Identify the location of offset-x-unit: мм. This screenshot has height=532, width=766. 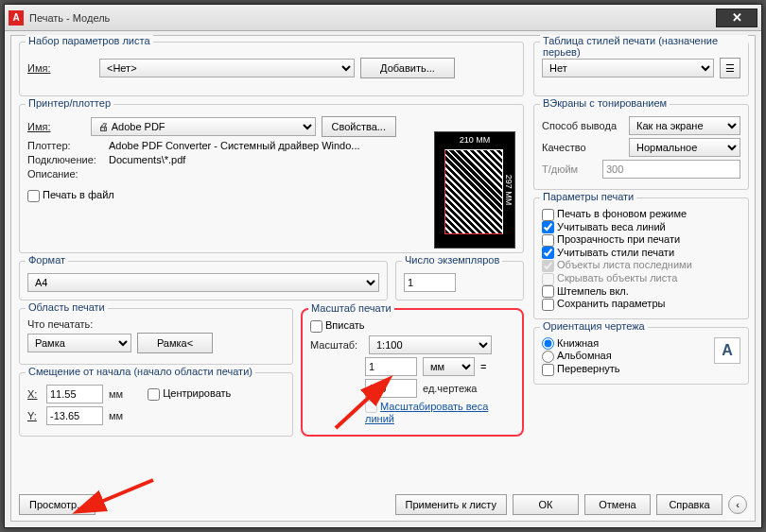
(115, 394).